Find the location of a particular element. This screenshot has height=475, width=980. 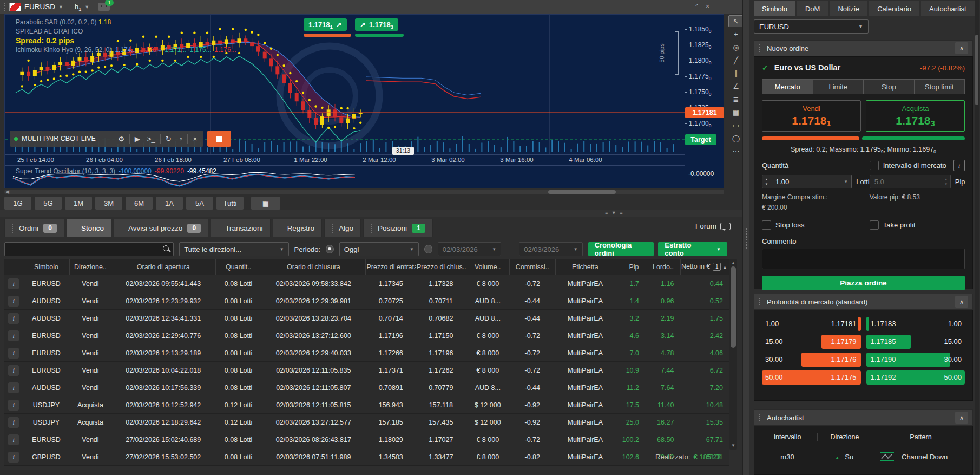

forum-button: Forum is located at coordinates (713, 226).